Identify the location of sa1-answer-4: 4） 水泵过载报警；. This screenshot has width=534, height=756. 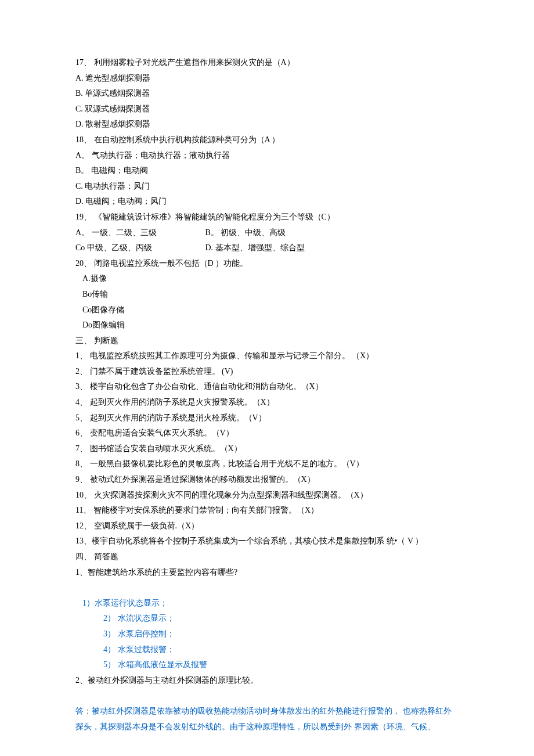
(267, 650).